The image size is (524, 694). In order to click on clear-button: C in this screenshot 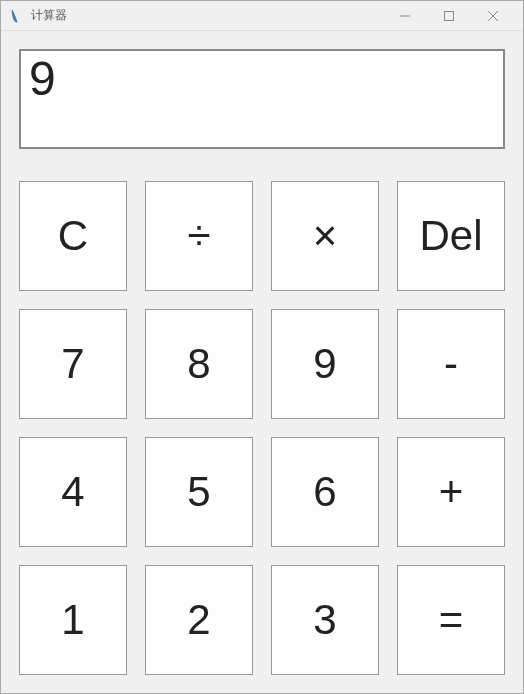, I will do `click(73, 236)`.